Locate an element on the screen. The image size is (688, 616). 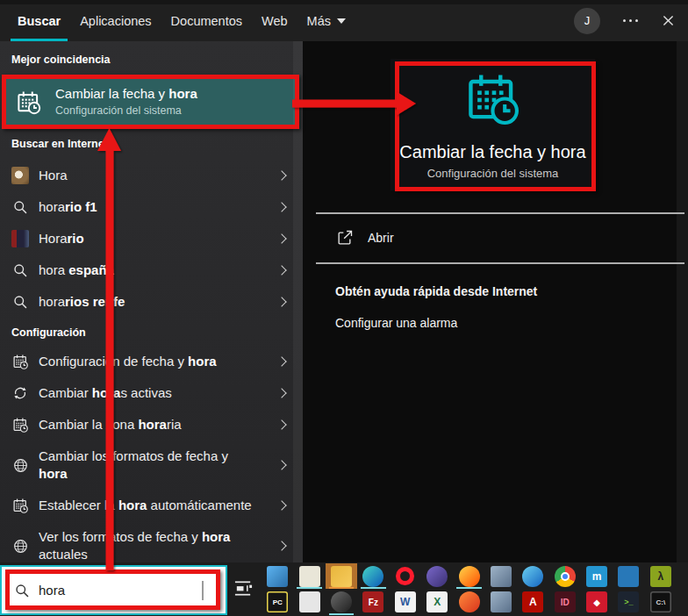
section-header-settings: Configuración is located at coordinates (157, 334).